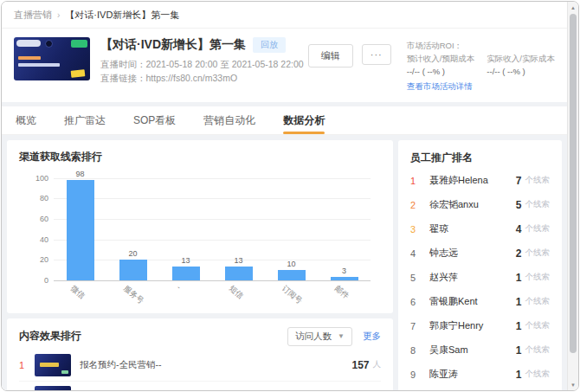 The height and width of the screenshot is (392, 580). Describe the element at coordinates (377, 365) in the screenshot. I see `visitor-unit: 人` at that location.